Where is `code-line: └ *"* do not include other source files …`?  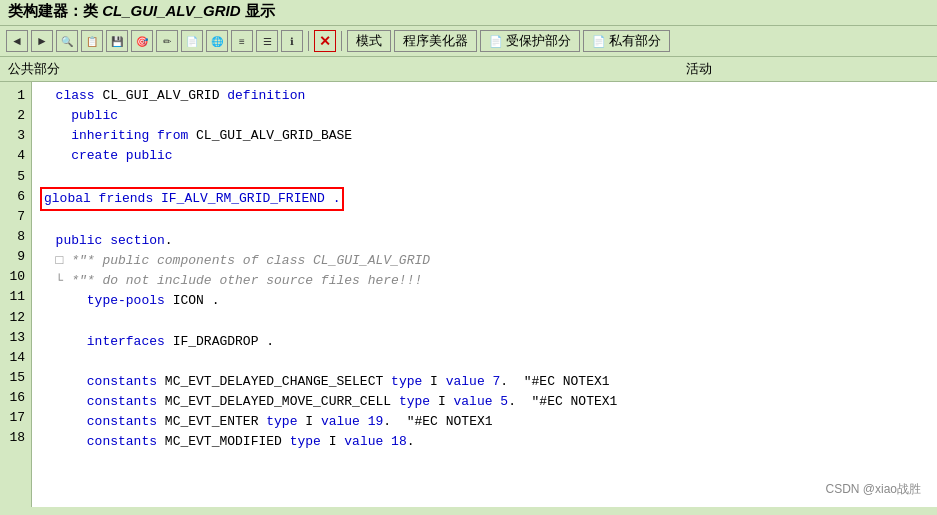
code-line: └ *"* do not include other source files … is located at coordinates (484, 281).